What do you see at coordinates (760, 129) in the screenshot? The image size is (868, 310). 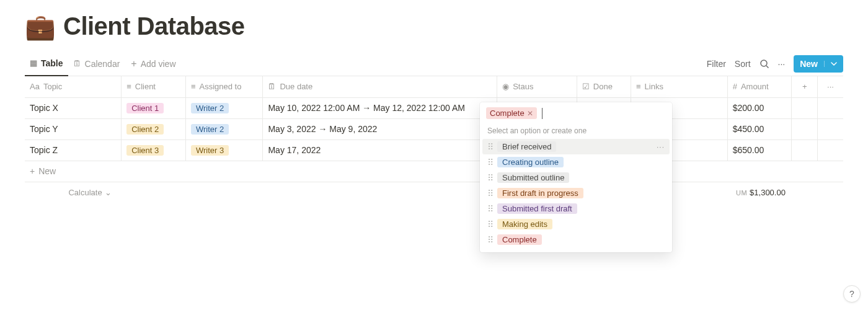 I see `cell-amount: $450.00` at bounding box center [760, 129].